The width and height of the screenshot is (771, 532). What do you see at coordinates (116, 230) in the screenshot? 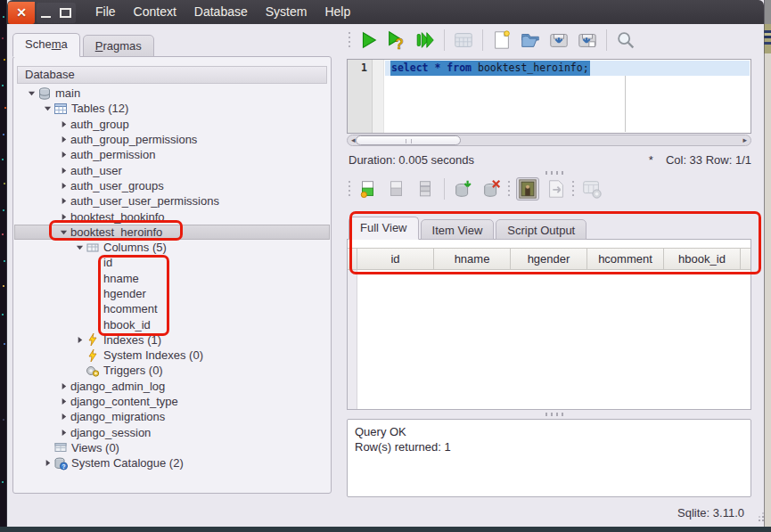
I see `annotation-box-heroinfo` at bounding box center [116, 230].